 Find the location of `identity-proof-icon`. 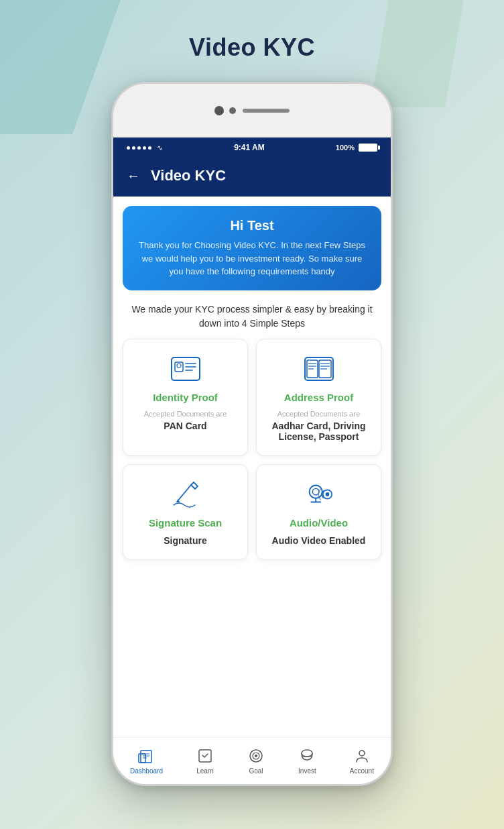

identity-proof-icon is located at coordinates (186, 369).